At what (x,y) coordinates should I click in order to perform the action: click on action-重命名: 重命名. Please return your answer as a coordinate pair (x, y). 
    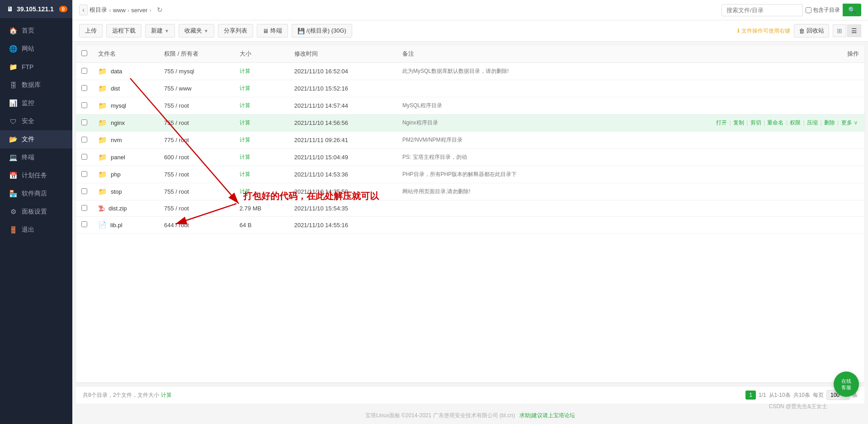
    Looking at the image, I should click on (775, 123).